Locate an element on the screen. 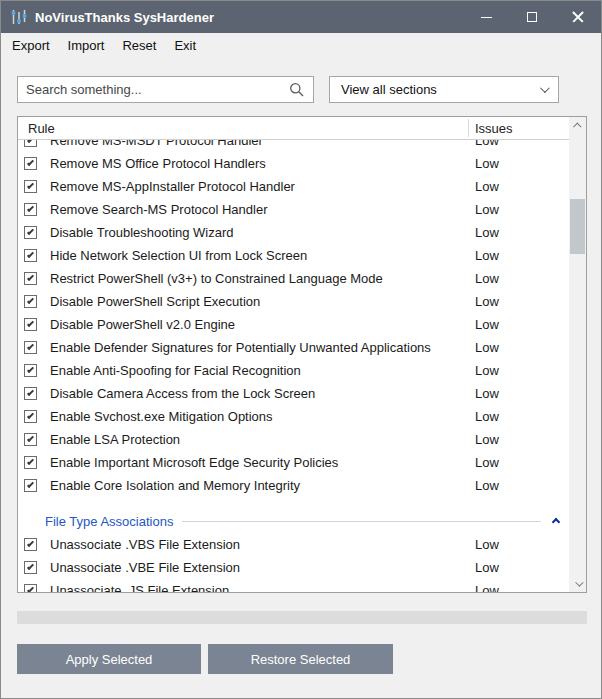 Image resolution: width=602 pixels, height=699 pixels. menu-exit: Exit is located at coordinates (185, 46).